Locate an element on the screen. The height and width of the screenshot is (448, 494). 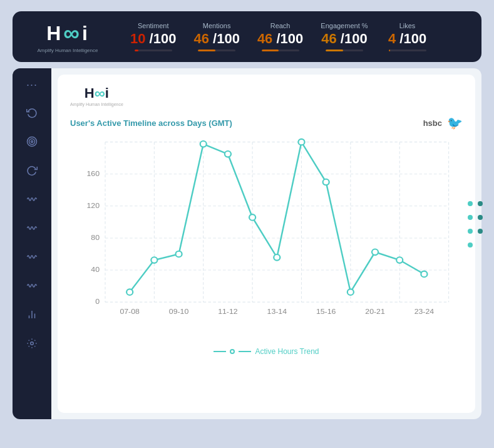
metric-value-4: 4 /100 is located at coordinates (407, 39).